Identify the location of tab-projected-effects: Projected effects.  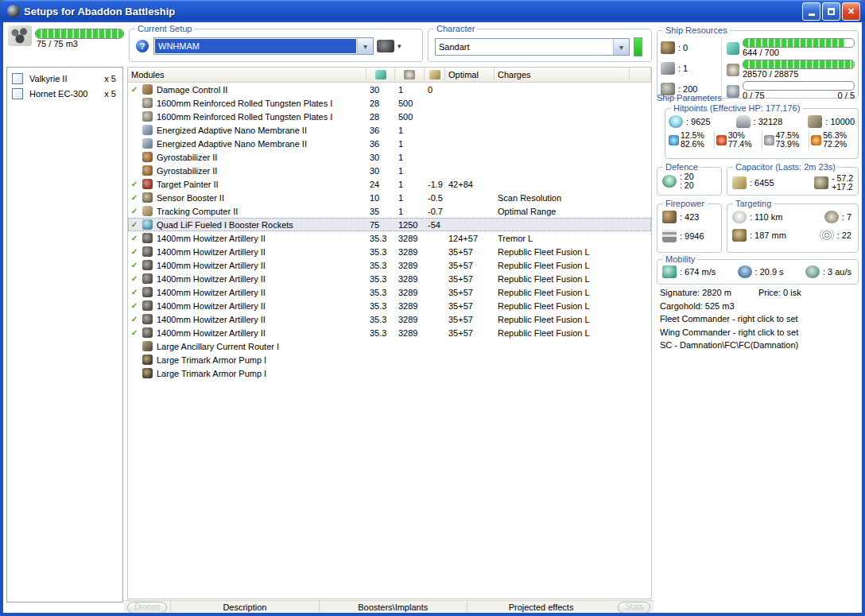
(541, 607).